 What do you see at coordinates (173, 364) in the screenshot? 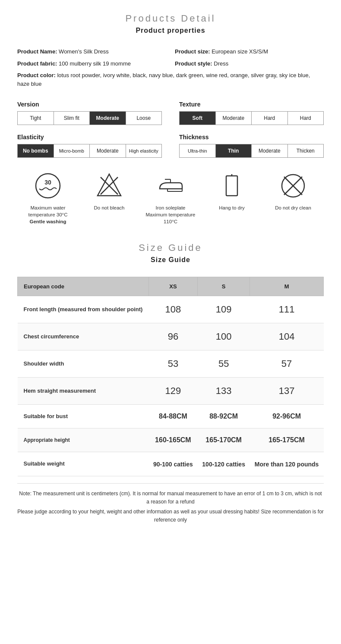
I see `val-shoulder-xs: 53` at bounding box center [173, 364].